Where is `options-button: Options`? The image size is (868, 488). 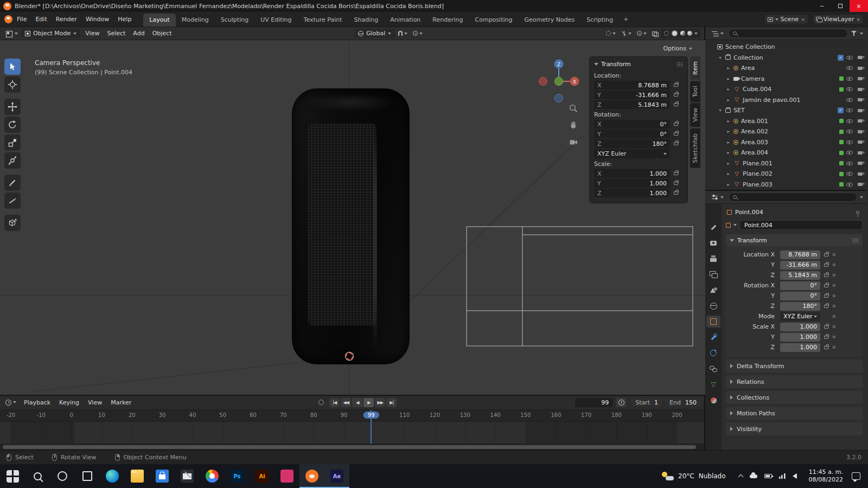
options-button: Options is located at coordinates (678, 49).